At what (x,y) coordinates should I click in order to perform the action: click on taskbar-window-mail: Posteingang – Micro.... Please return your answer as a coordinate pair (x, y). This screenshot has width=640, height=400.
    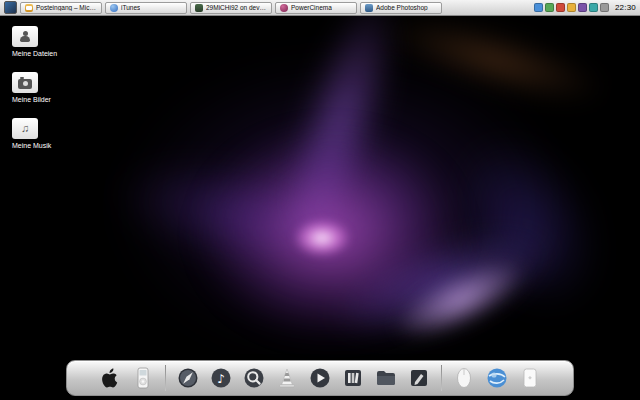
    Looking at the image, I should click on (61, 8).